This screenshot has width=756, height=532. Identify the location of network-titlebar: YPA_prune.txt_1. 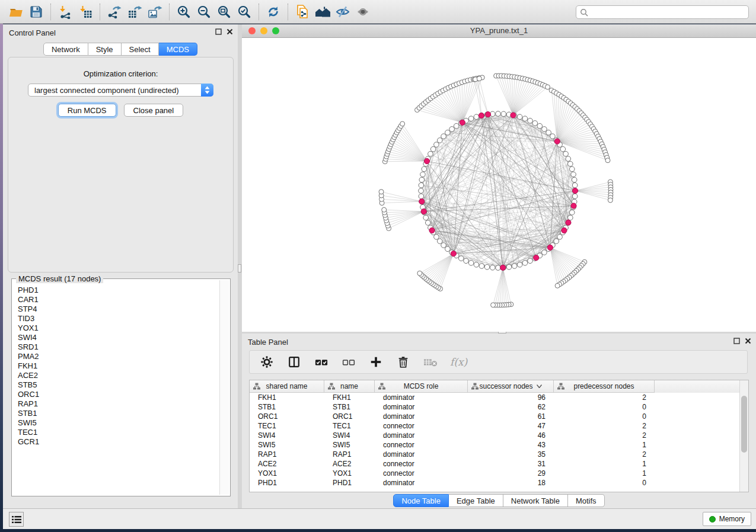
(499, 31).